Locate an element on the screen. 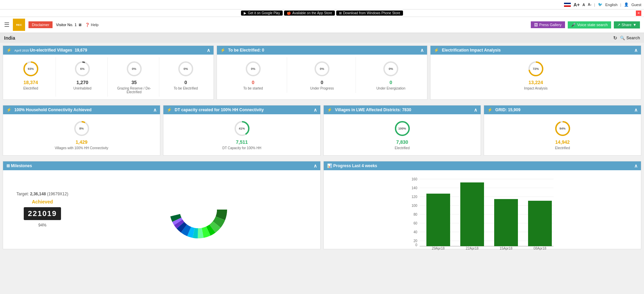 The image size is (644, 294). svg-text: 160 is located at coordinates (414, 179).